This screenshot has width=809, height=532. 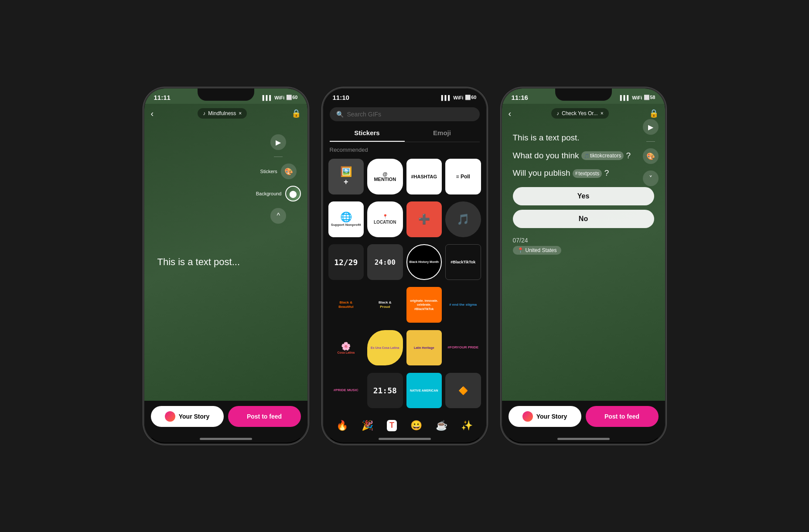 I want to click on back-button-1: ‹, so click(x=153, y=113).